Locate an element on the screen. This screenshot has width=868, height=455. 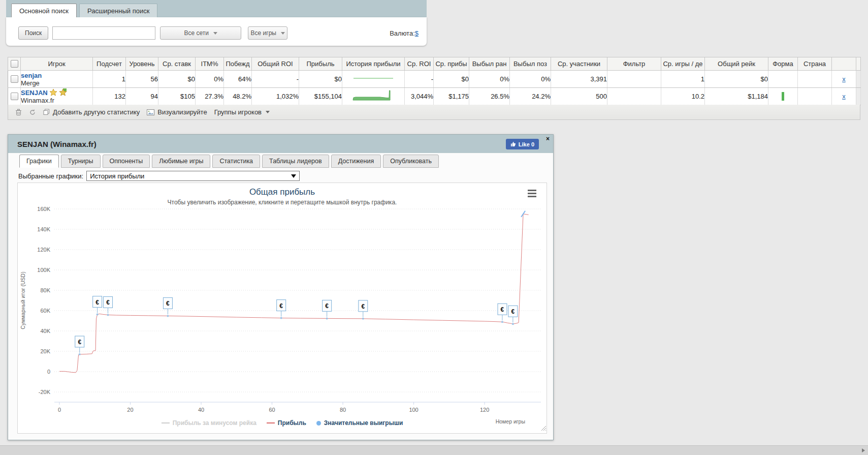
cell-games_per_day: 1 is located at coordinates (683, 79).